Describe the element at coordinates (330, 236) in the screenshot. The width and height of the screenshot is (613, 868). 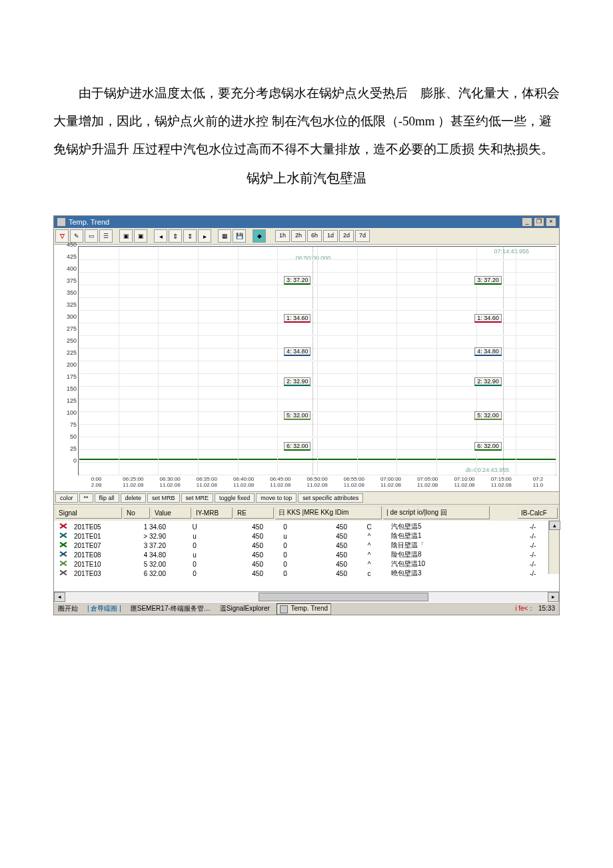
I see `timerange-button-1d: 1d` at that location.